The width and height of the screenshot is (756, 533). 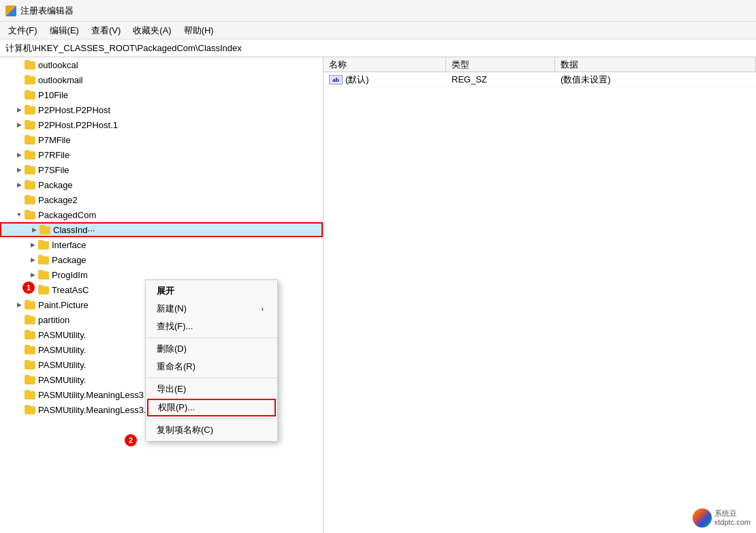 I want to click on badge-2: 2, so click(x=131, y=440).